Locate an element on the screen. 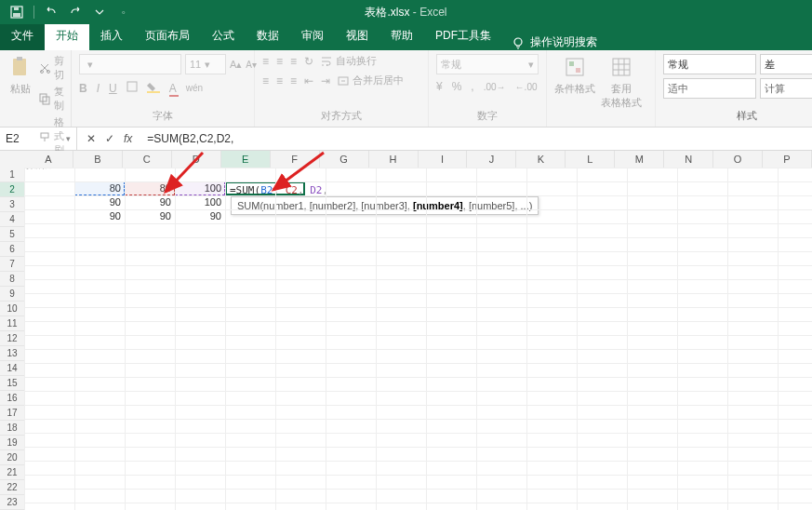 The height and width of the screenshot is (510, 812). row-header-18: 18 is located at coordinates (12, 428).